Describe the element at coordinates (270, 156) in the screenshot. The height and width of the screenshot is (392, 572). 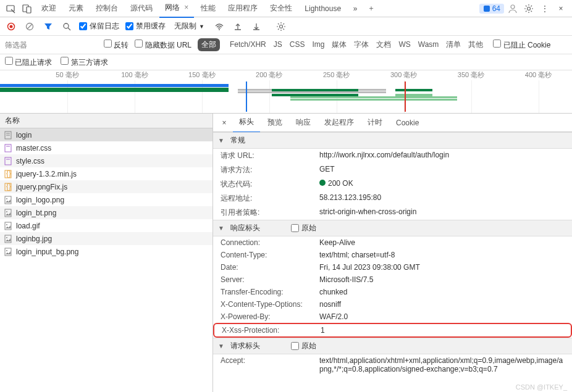
I see `label: 请求 URL:` at that location.